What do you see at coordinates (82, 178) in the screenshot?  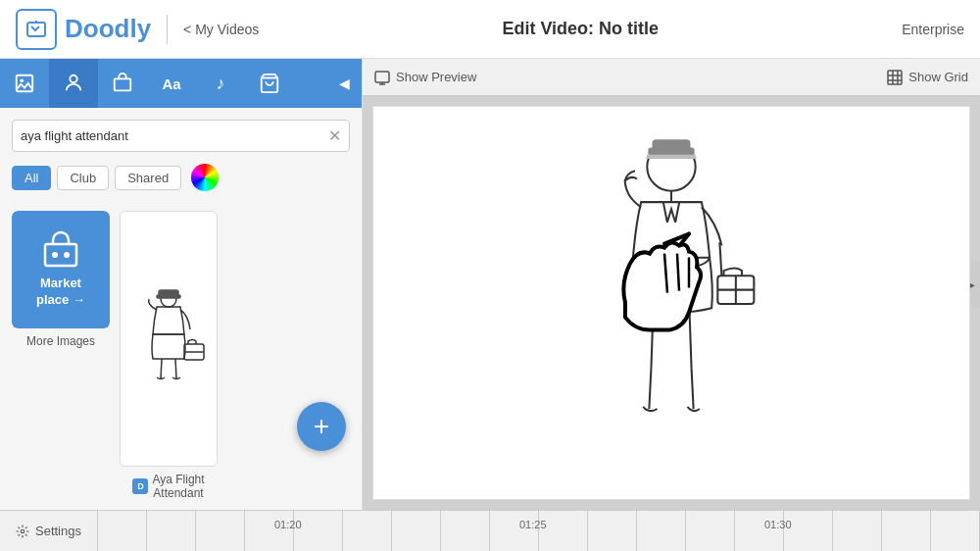 I see `filter-club-button: Club` at bounding box center [82, 178].